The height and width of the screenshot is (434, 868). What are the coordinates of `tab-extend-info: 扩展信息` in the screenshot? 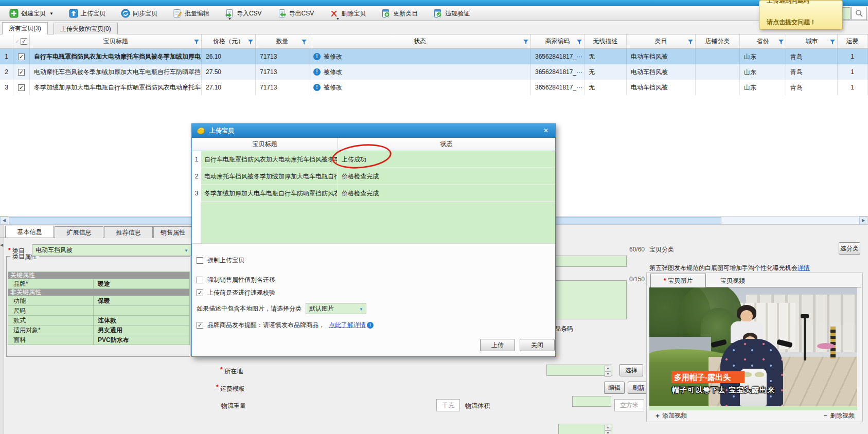 It's located at (79, 232).